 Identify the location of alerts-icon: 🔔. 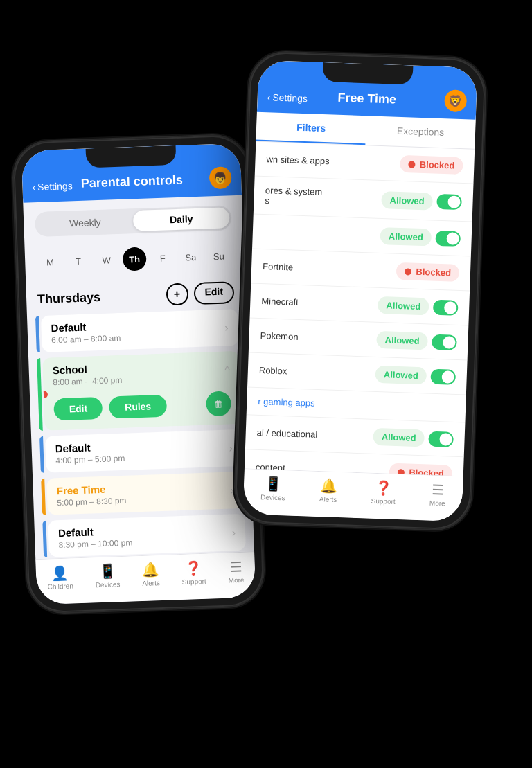
(150, 569).